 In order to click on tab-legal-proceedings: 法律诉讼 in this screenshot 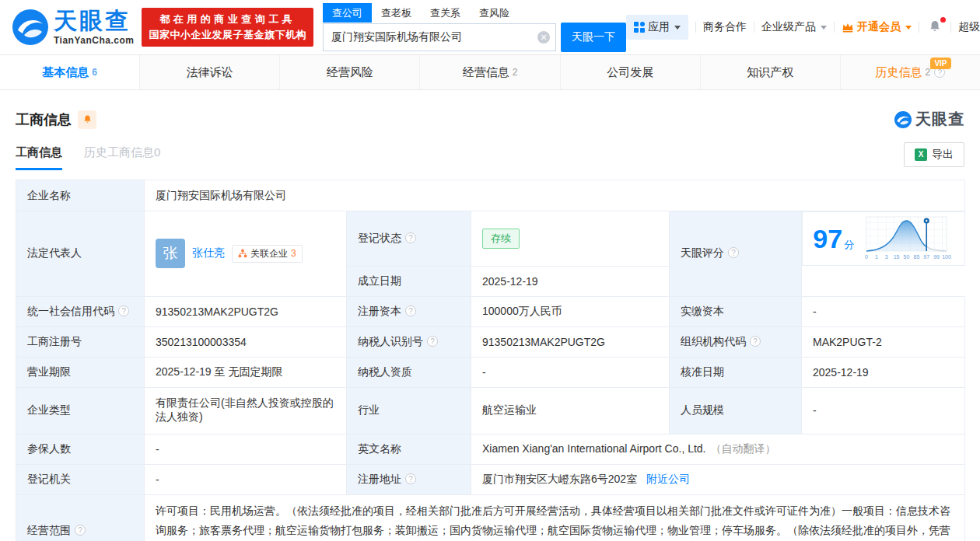, I will do `click(210, 72)`.